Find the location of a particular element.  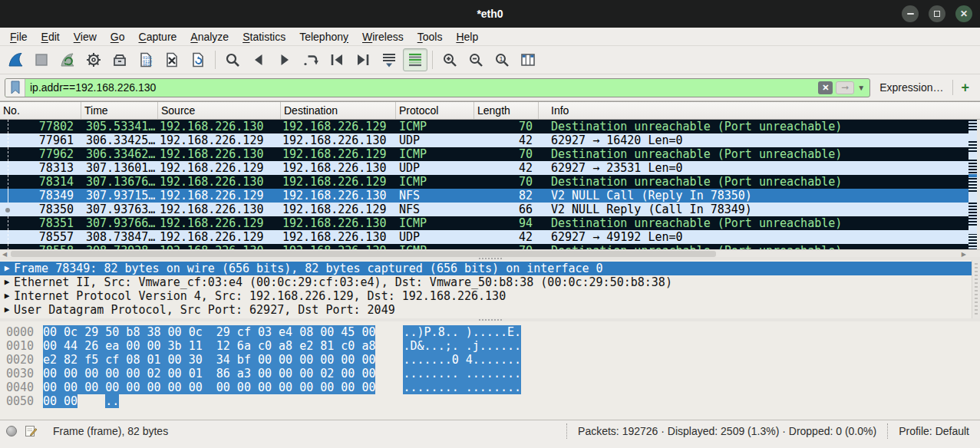

open-file-icon is located at coordinates (120, 60).